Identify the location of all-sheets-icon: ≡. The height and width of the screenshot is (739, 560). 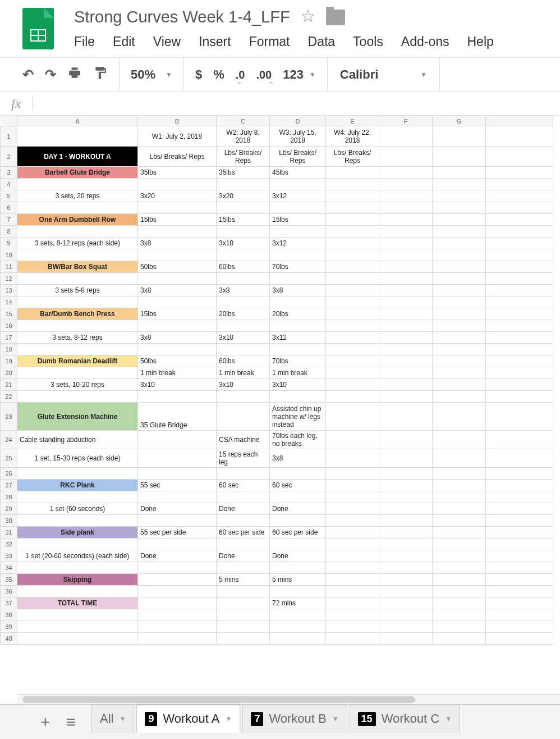
(71, 722).